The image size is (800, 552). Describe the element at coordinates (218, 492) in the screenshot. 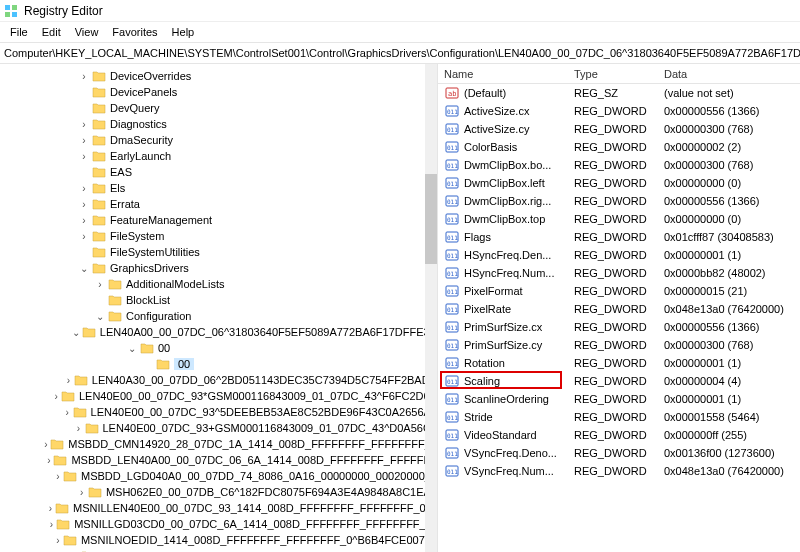

I see `tree-node: ›MSH062E0_00_07DB_C6^182FDC8075F694A3E4A…` at that location.